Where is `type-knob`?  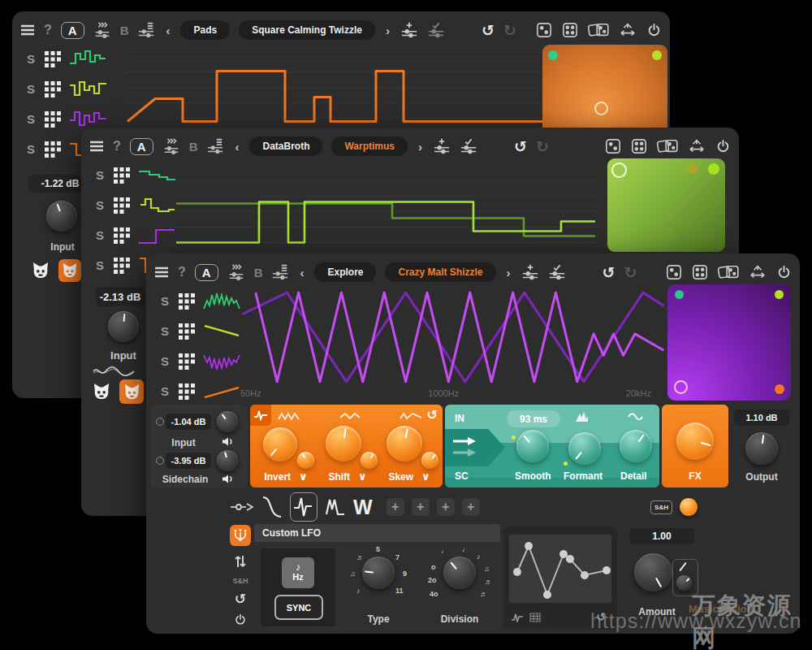 type-knob is located at coordinates (378, 573).